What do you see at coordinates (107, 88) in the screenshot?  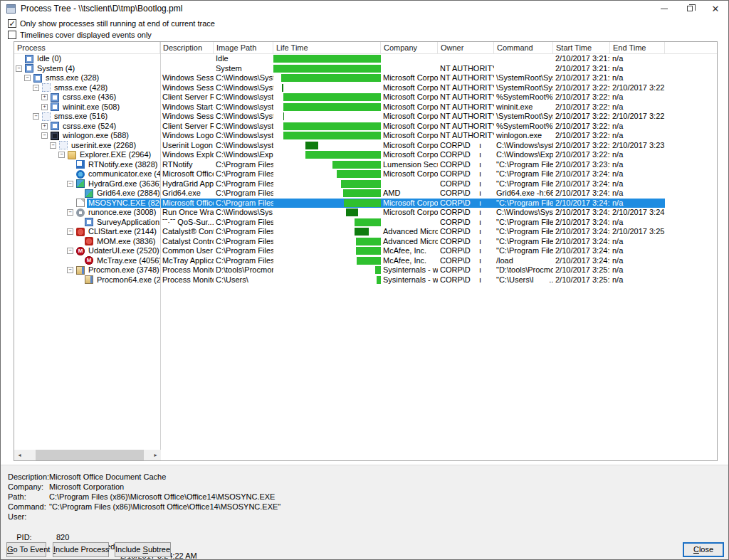 I see `process-name-label: smss.exe (428)` at bounding box center [107, 88].